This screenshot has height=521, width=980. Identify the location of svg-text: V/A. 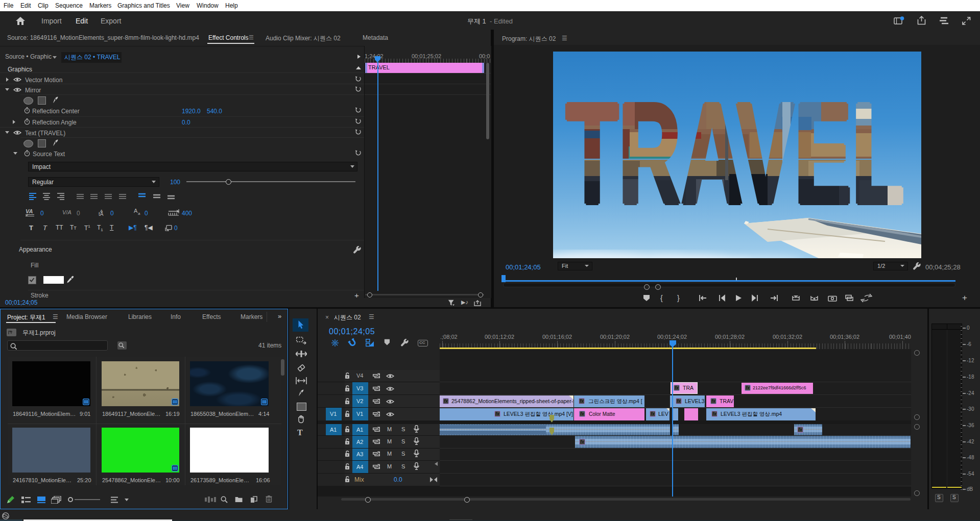
(67, 212).